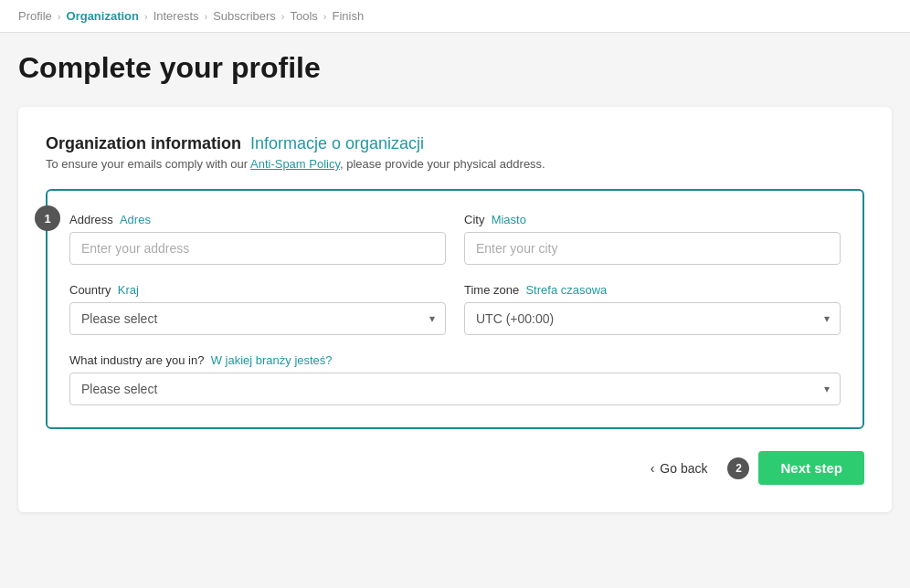 This screenshot has height=588, width=910. What do you see at coordinates (455, 309) in the screenshot?
I see `country-timezone-row: Country Kraj Please select ▾ Time zone S…` at bounding box center [455, 309].